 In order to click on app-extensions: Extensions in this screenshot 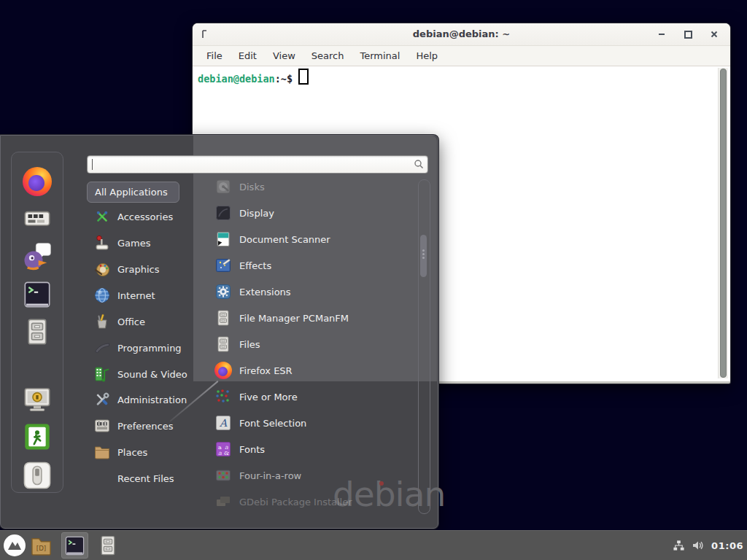, I will do `click(312, 292)`.